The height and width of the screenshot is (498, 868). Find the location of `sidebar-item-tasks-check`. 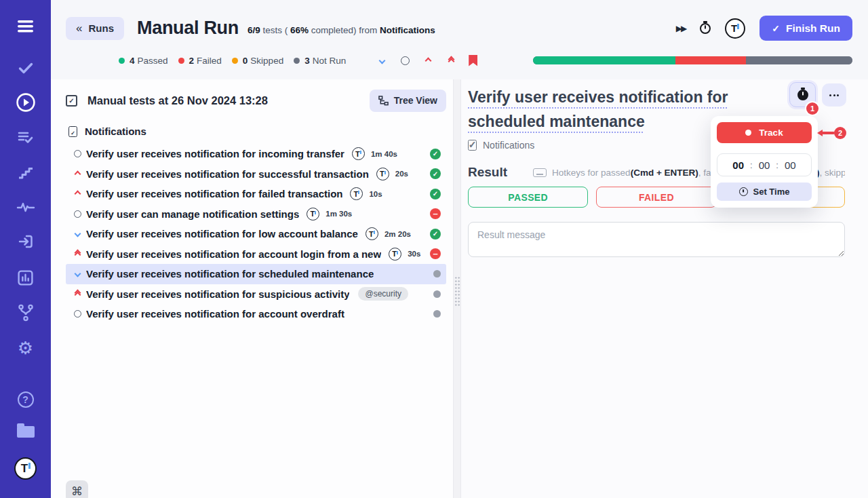

sidebar-item-tasks-check is located at coordinates (26, 68).